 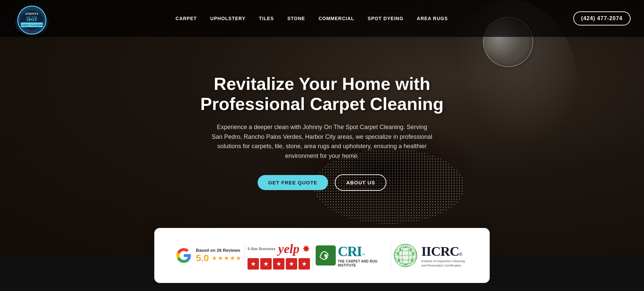 What do you see at coordinates (445, 255) in the screenshot?
I see `iicrc-text: IICRC ® Institute of Inspection Cleaning…` at bounding box center [445, 255].